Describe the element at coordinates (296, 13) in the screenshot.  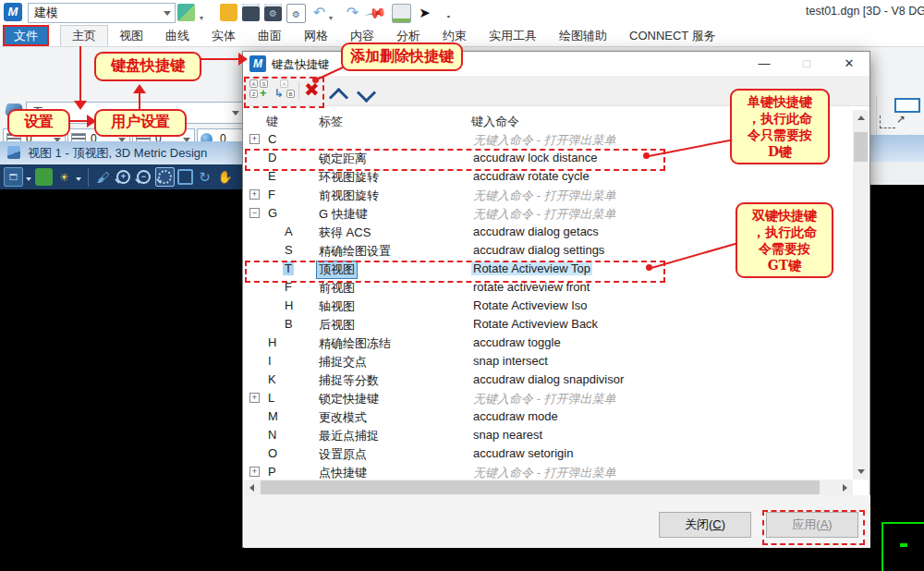
I see `compress-file-icon: ⚙` at that location.